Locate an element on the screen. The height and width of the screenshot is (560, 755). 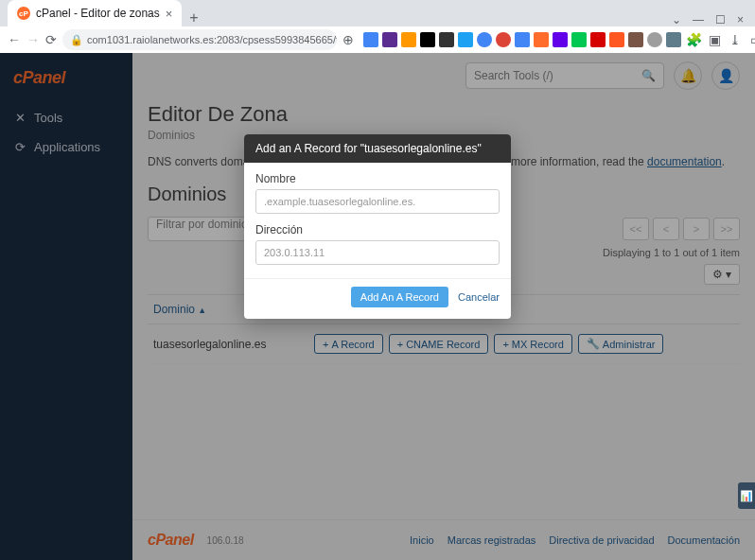
name-input: .example.tuasesorlegalonline.es. is located at coordinates (378, 201).